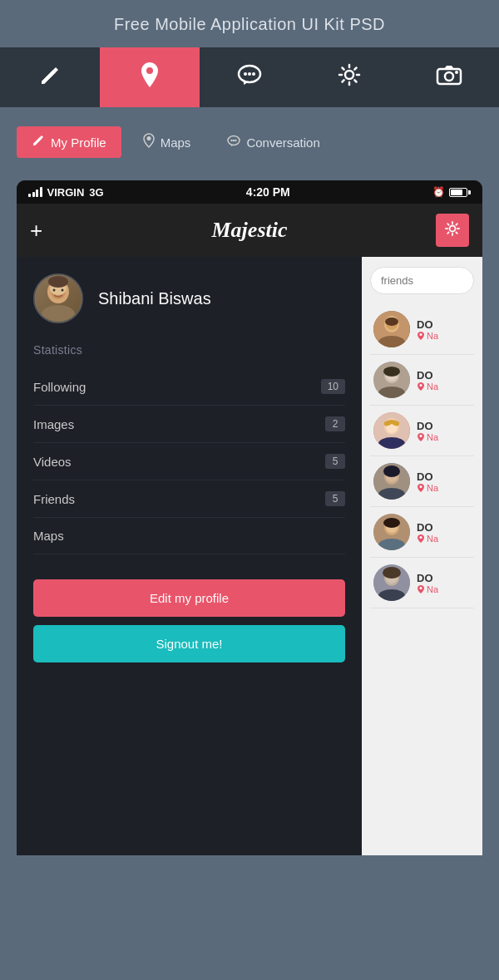 This screenshot has height=980, width=499. Describe the element at coordinates (335, 461) in the screenshot. I see `videos-badge: 5` at that location.